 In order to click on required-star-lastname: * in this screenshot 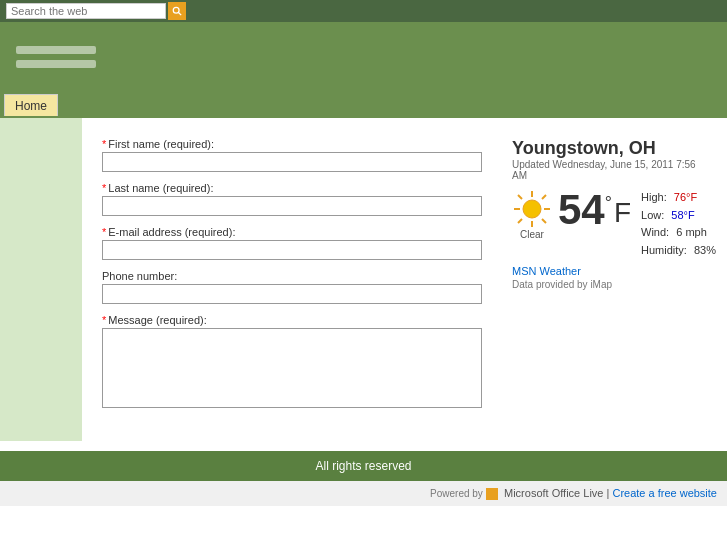, I will do `click(104, 188)`.